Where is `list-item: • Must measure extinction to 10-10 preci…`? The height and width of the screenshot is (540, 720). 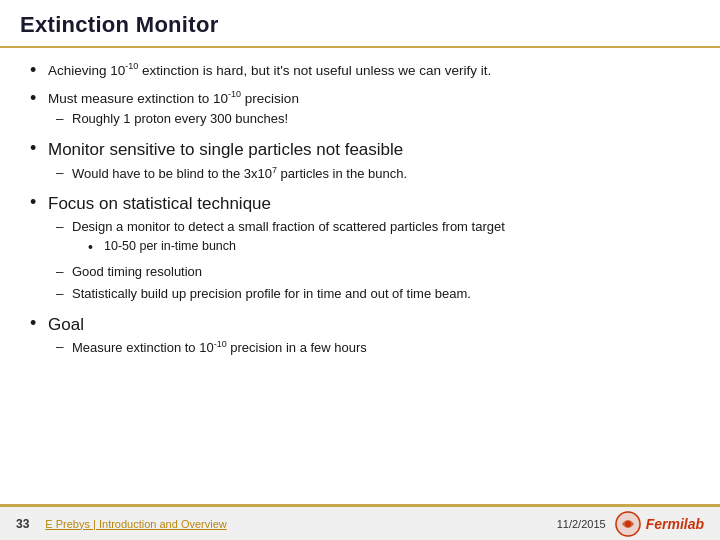
list-item: • Must measure extinction to 10-10 preci… is located at coordinates (360, 110).